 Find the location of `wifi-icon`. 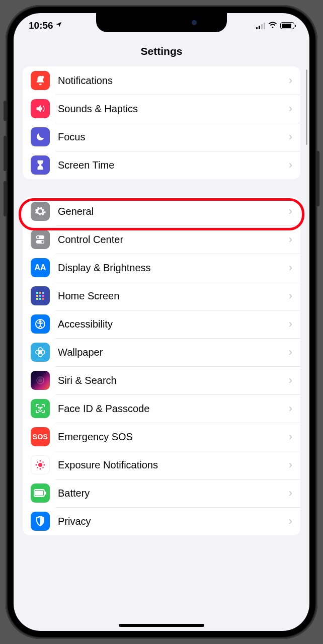

wifi-icon is located at coordinates (273, 26).